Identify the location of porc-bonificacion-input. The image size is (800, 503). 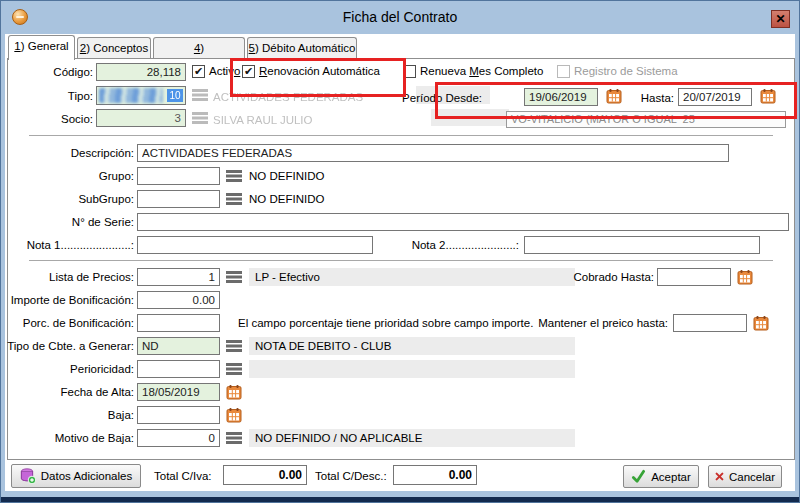
(178, 323).